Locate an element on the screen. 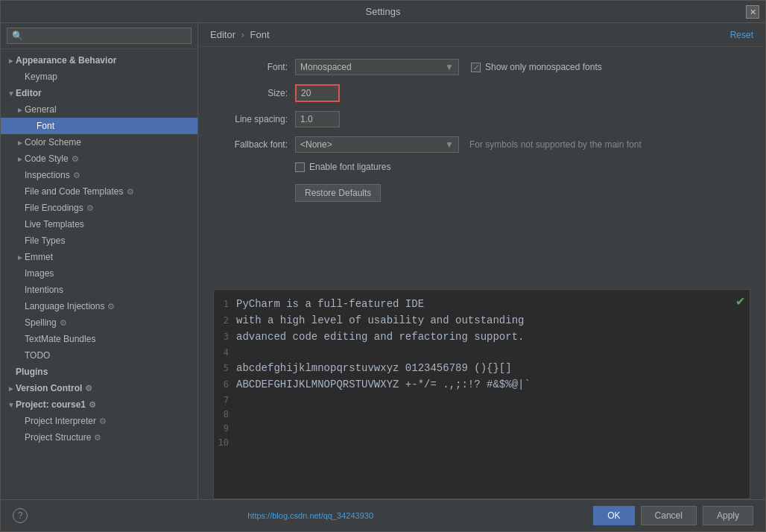 The width and height of the screenshot is (766, 532). preview-line-7: 7 is located at coordinates (481, 401).